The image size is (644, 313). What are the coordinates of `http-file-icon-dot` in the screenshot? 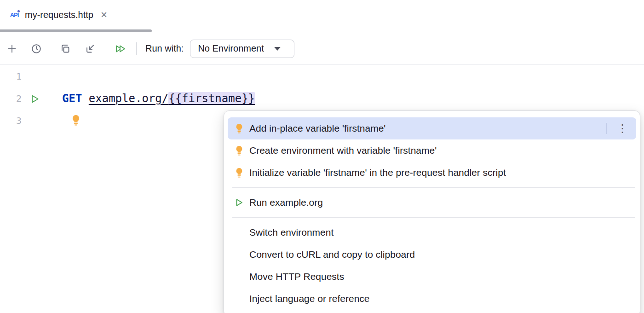 It's located at (18, 11).